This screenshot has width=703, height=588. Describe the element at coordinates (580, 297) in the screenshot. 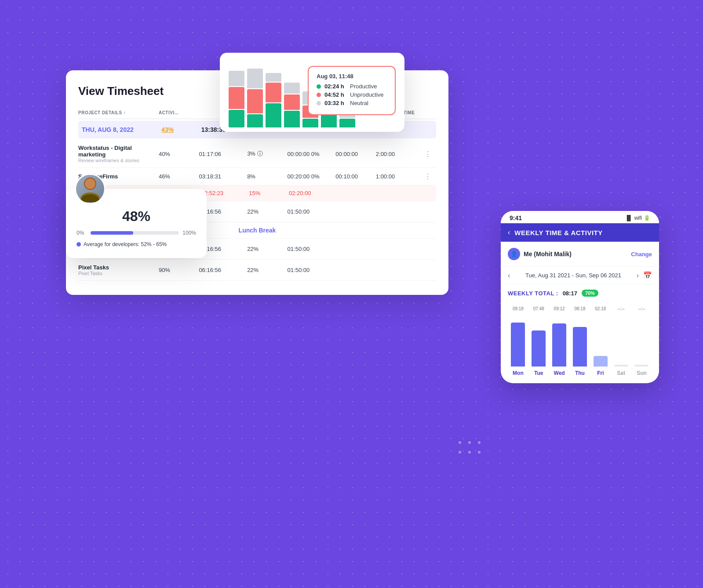

I see `mobile-card: 9:41 ▐▌ wifi 🔋 ‹ WEEKLY TIME & ACTIVITY …` at that location.